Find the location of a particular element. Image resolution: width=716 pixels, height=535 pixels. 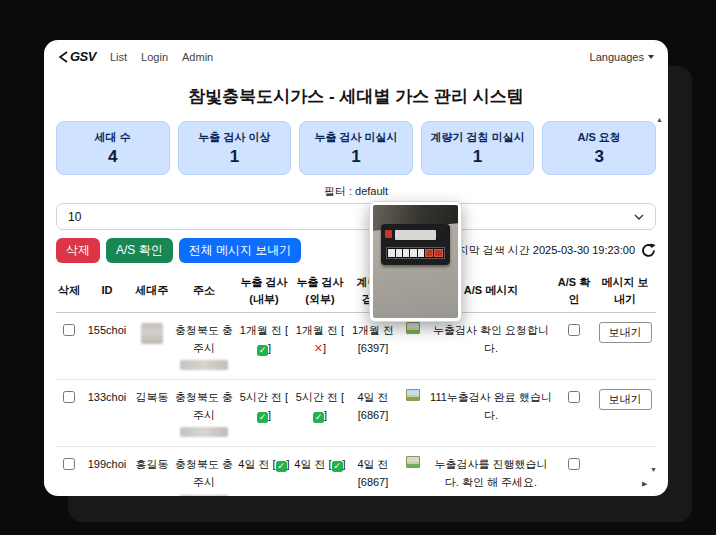

header-leak-outside: 누출 검사 (외부) is located at coordinates (320, 291).